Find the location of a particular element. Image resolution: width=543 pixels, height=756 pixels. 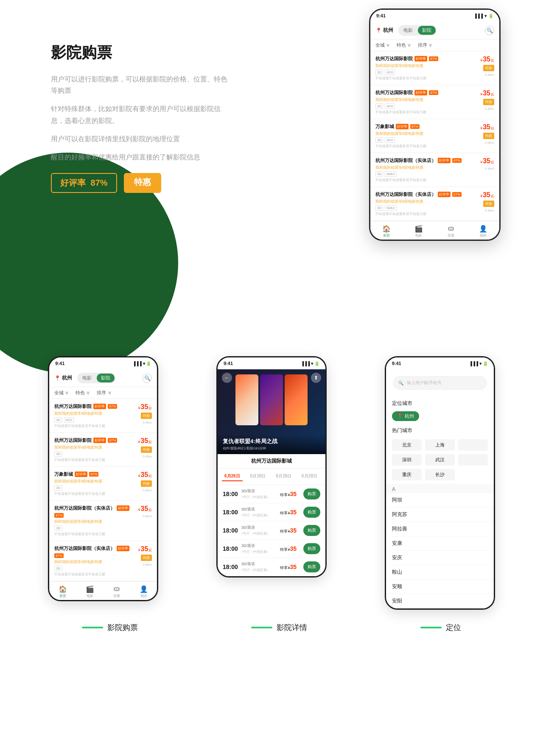

hot-cities-title: 热门城市 is located at coordinates (440, 430).